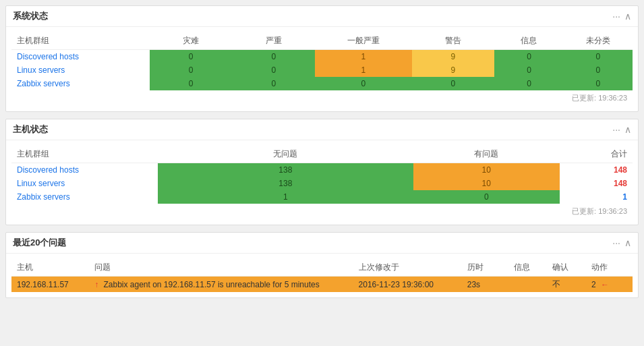 Image resolution: width=644 pixels, height=346 pixels. What do you see at coordinates (85, 154) in the screenshot?
I see `host-col-header-hostgroup: 主机群组` at bounding box center [85, 154].